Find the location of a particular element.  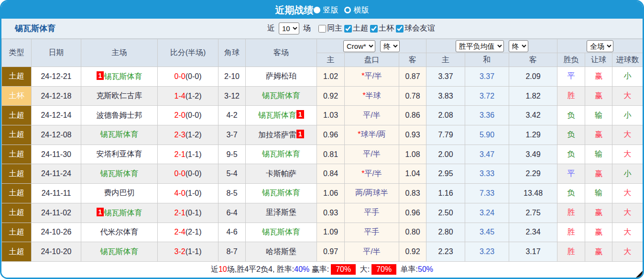

filter-checkbox-土超: 土超 is located at coordinates (355, 29).